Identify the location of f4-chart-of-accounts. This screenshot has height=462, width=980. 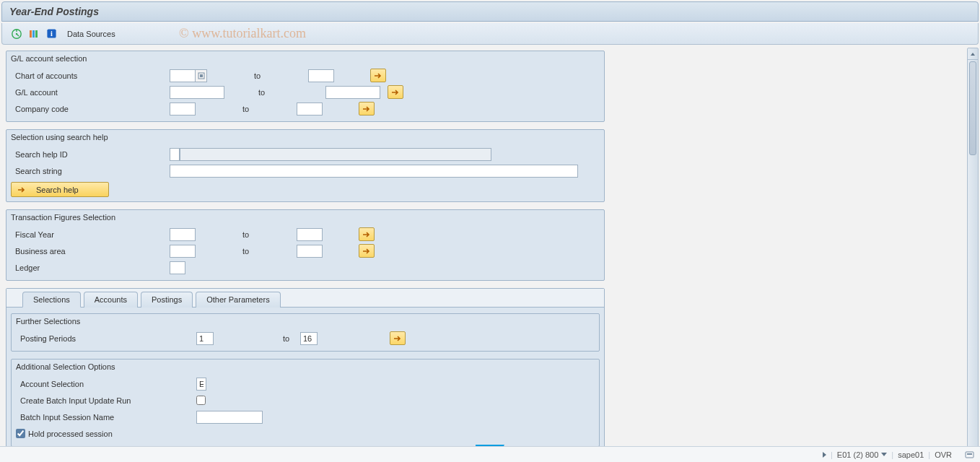
(201, 76).